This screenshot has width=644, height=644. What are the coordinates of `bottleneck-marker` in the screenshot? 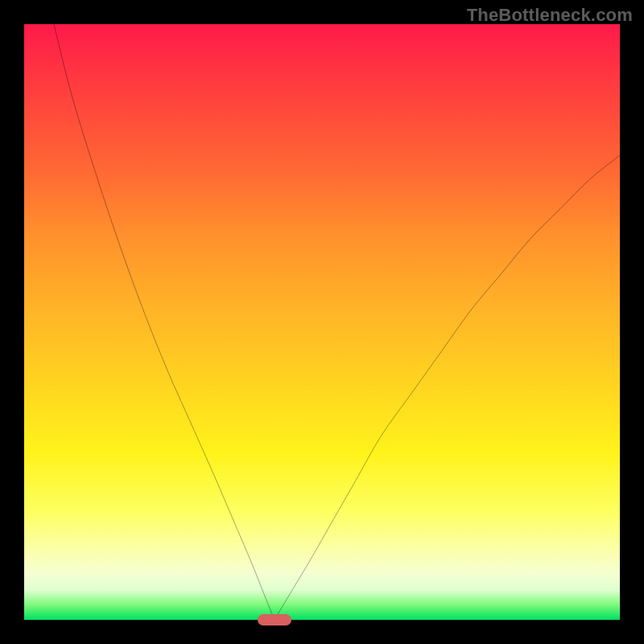 It's located at (275, 620).